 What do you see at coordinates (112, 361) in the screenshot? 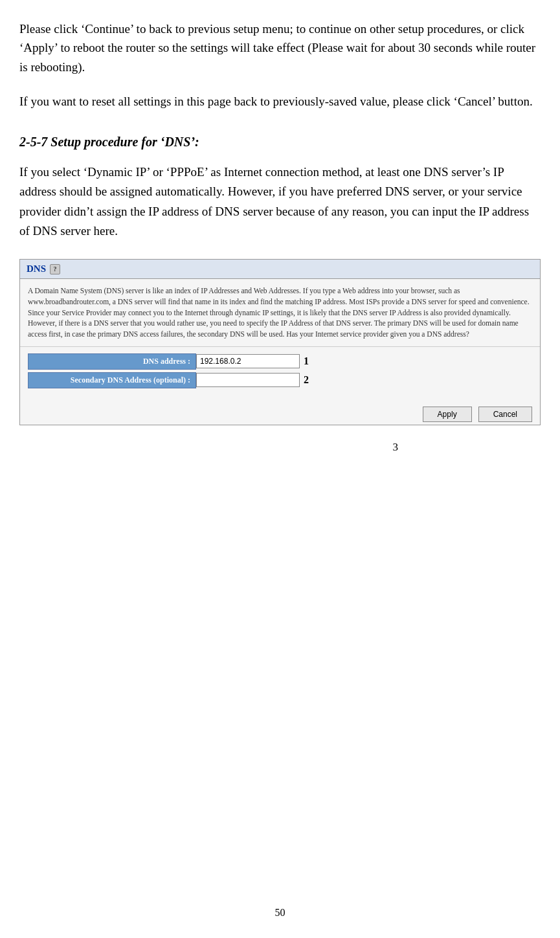
I see `dns-address-label: DNS address :` at bounding box center [112, 361].